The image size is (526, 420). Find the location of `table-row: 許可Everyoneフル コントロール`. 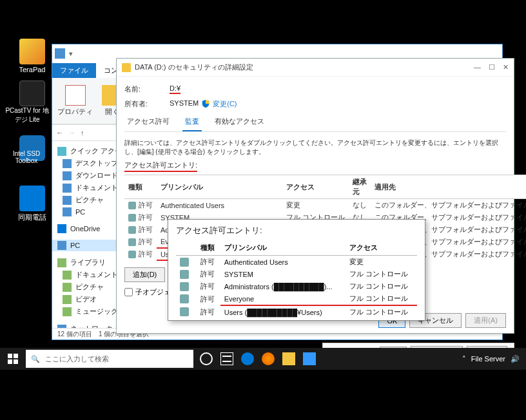

table-row: 許可Everyoneフル コントロール is located at coordinates (297, 299).